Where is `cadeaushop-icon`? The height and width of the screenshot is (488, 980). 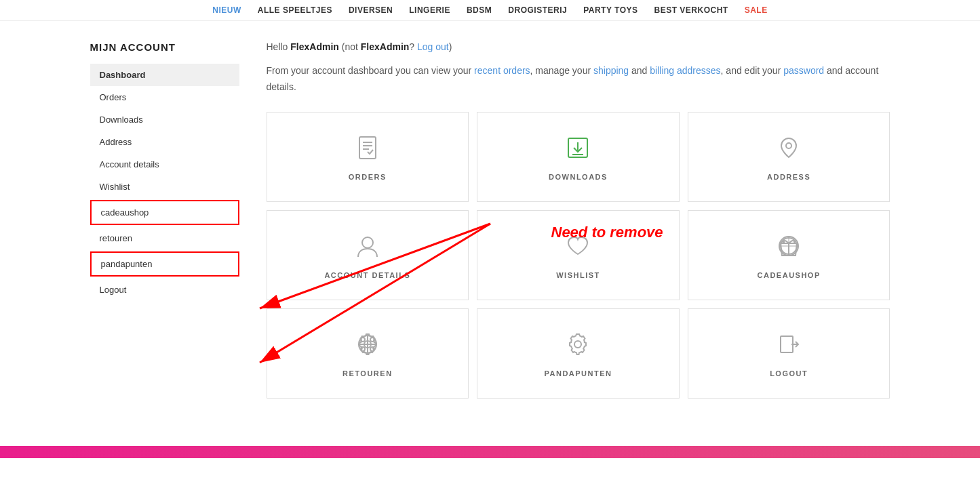
cadeaushop-icon is located at coordinates (789, 247).